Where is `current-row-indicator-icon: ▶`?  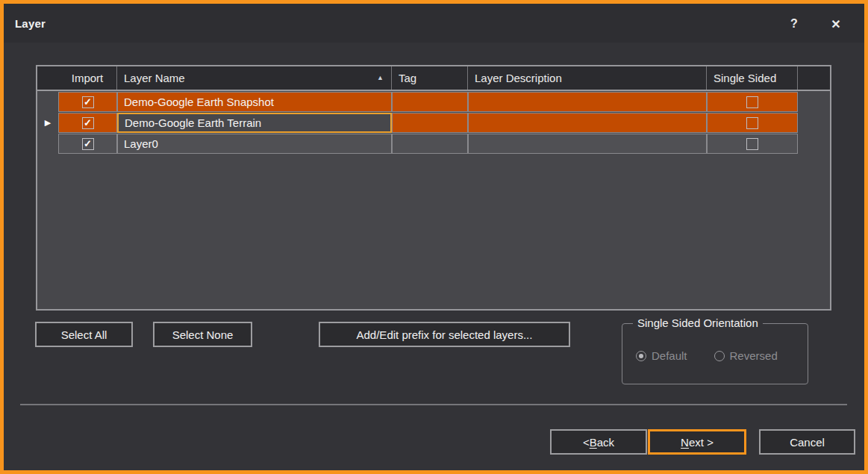 current-row-indicator-icon: ▶ is located at coordinates (48, 122).